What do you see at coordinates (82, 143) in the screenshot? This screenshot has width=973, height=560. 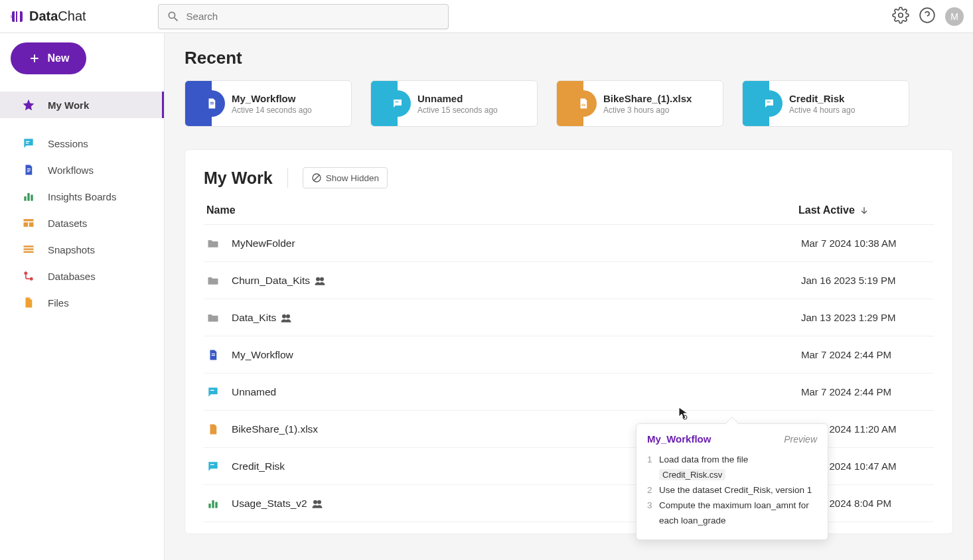 I see `sidebar-item-sessions: Sessions` at bounding box center [82, 143].